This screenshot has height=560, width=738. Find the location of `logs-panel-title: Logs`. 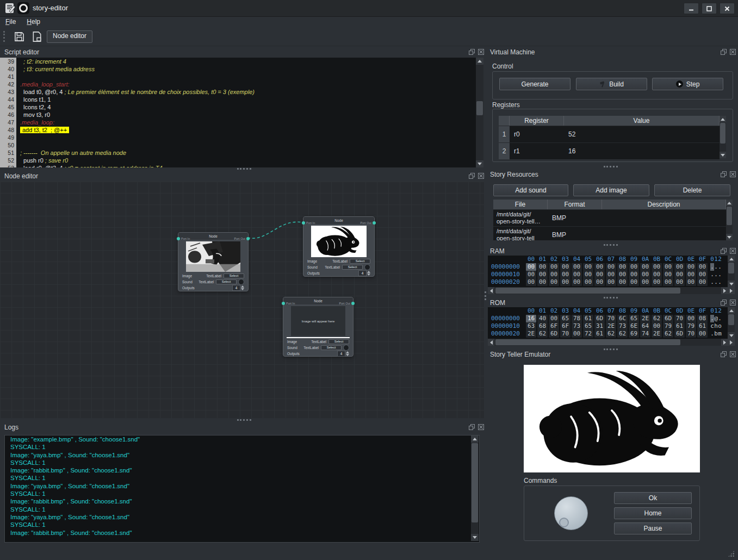

logs-panel-title: Logs is located at coordinates (11, 427).